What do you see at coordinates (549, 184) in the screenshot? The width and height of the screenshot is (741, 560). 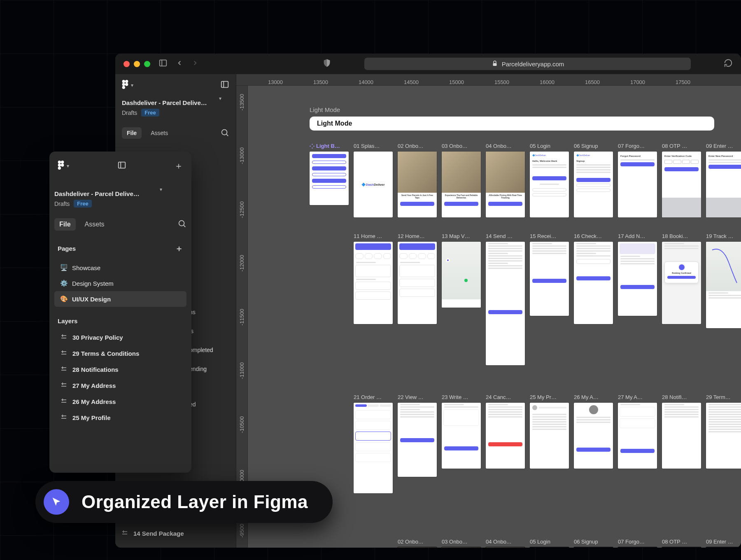 I see `frame-thumb: 🔷DashDeliver Hello, Welcome Back` at bounding box center [549, 184].